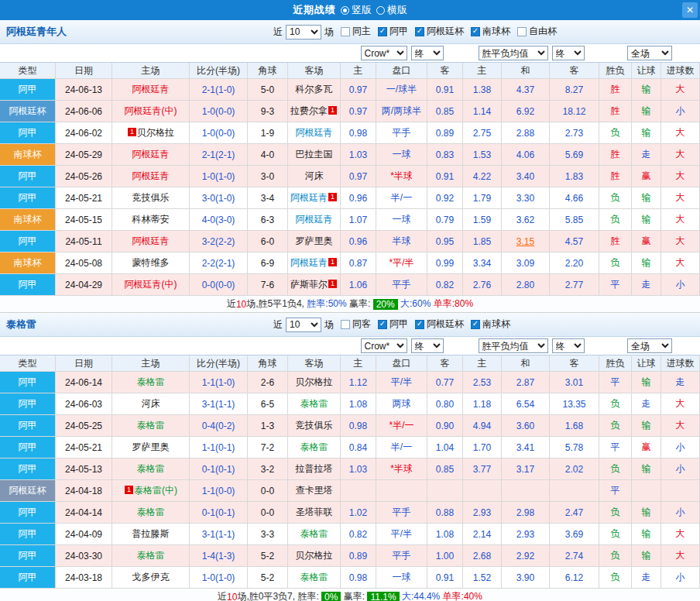 Image resolution: width=700 pixels, height=601 pixels. What do you see at coordinates (526, 263) in the screenshot?
I see `draw-odds: 3.09` at bounding box center [526, 263].